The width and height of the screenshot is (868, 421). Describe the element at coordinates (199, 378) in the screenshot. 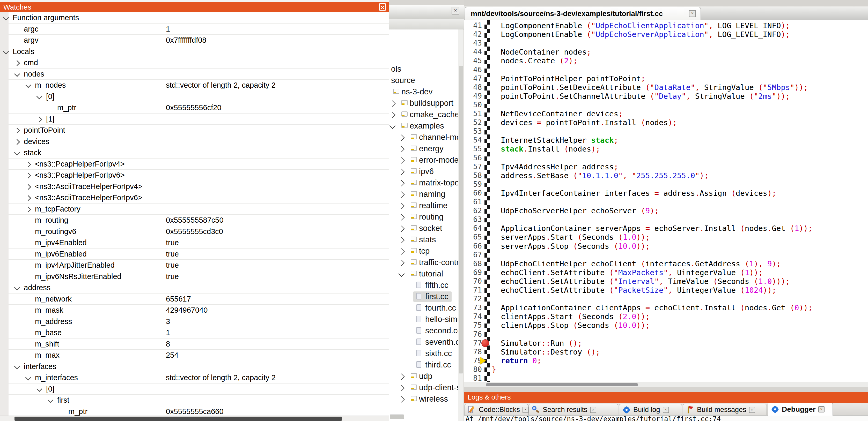

I see `watch-row: m_interfacesstd::vector of length 2, cap…` at that location.